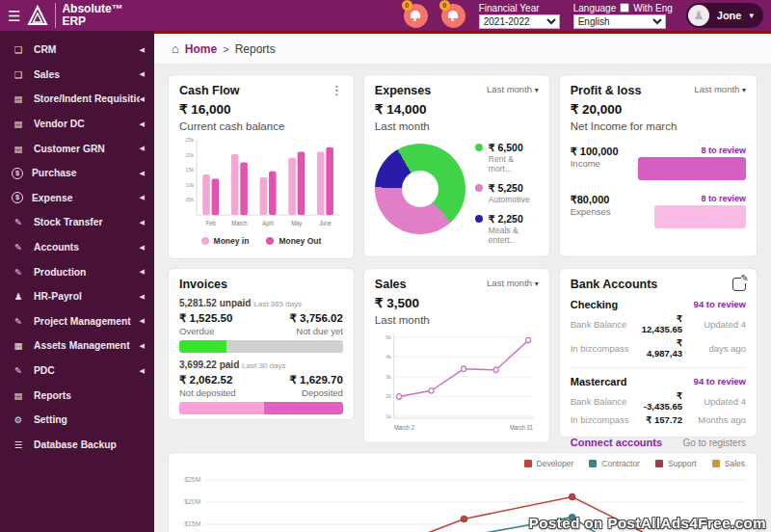 Image resolution: width=771 pixels, height=532 pixels. I want to click on automotive-amount: ₹ 5,250, so click(506, 188).